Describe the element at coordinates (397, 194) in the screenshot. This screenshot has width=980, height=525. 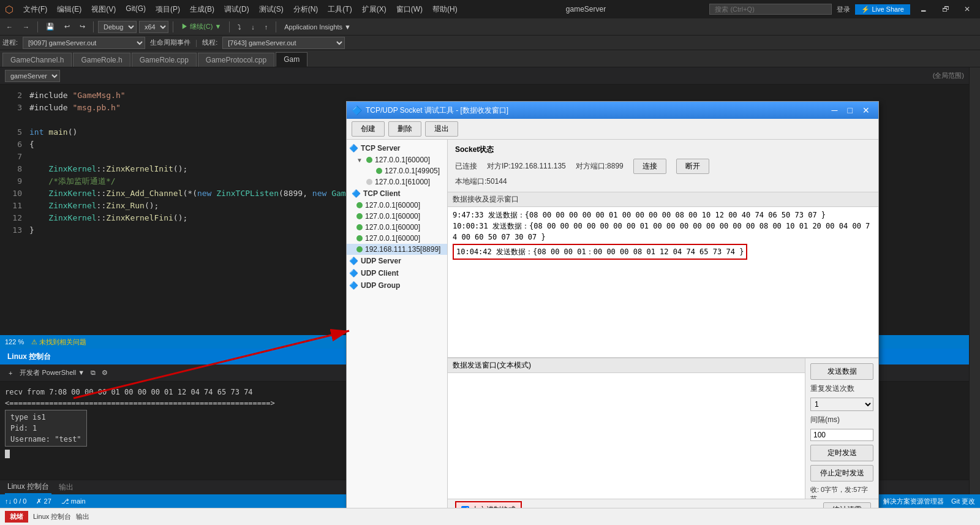
I see `tree-group-tcp-client: 🔷 TCP Client` at that location.